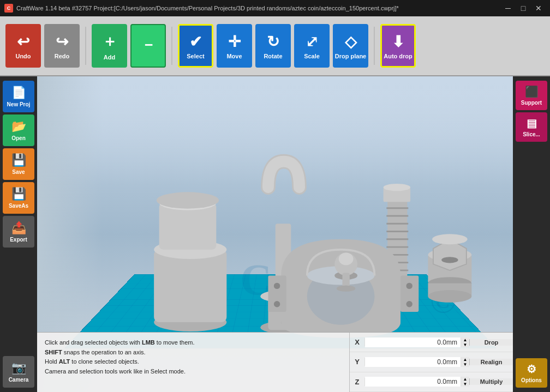  I want to click on slice-button: ▤ Slice..., so click(531, 127).